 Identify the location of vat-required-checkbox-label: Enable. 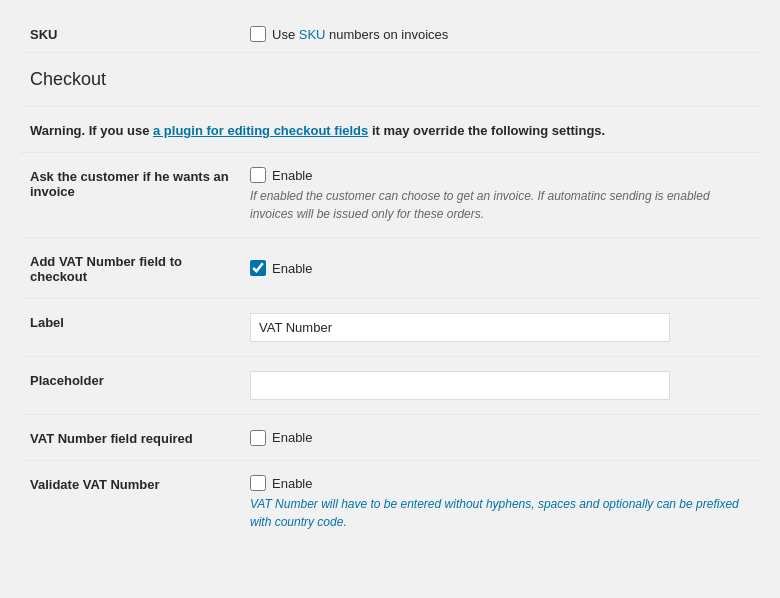
(500, 438).